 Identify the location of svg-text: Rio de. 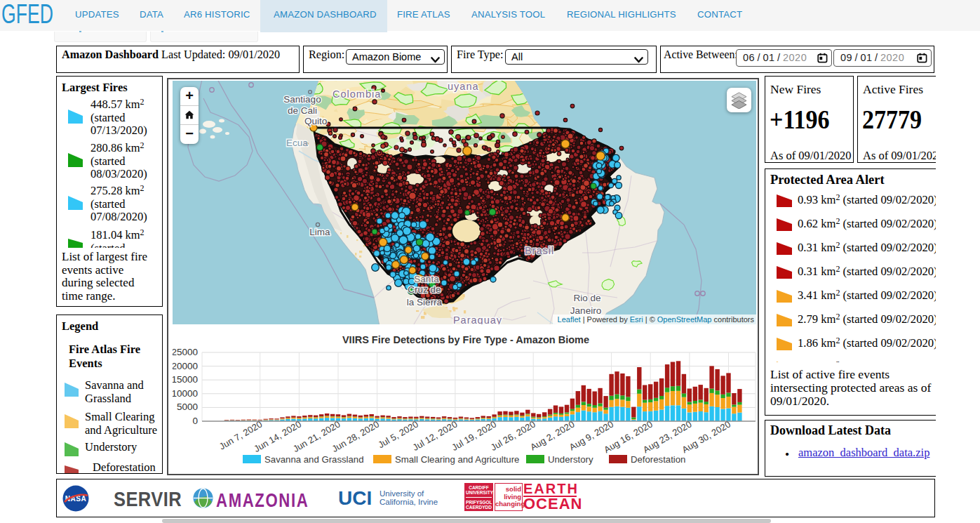
(586, 298).